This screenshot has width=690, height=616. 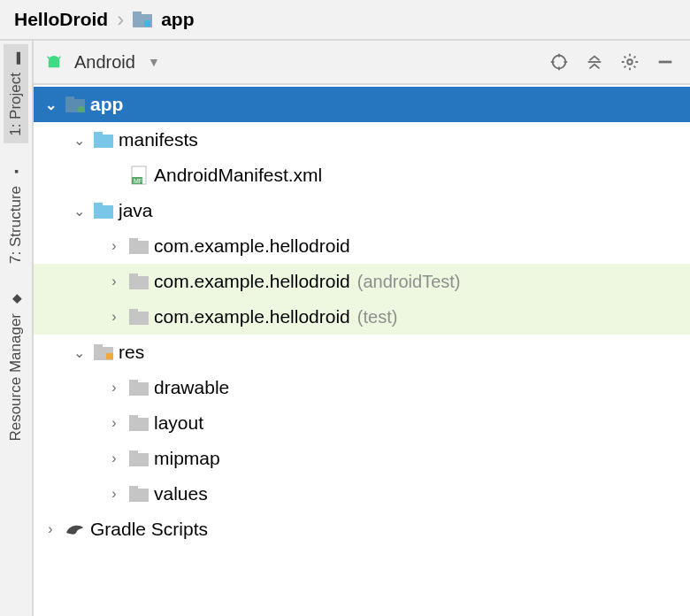 What do you see at coordinates (362, 281) in the screenshot?
I see `tree-node-package-androidtest: › com.example.hellodroid (androidTest)` at bounding box center [362, 281].